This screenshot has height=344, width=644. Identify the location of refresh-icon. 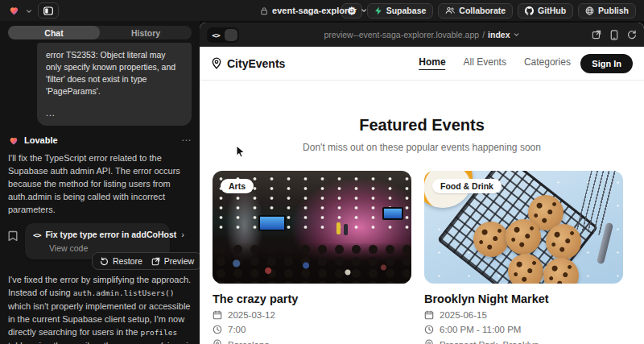
(632, 35).